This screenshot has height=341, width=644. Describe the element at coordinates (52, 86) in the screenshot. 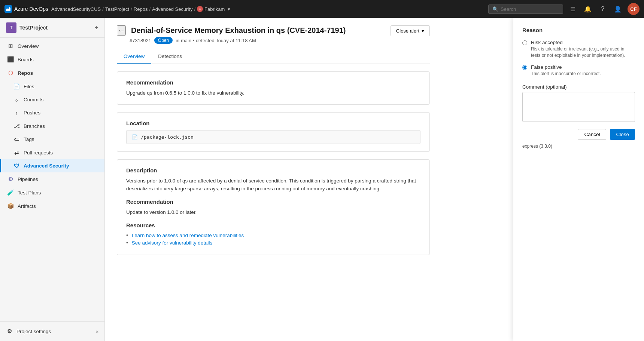

I see `sidebar-item-files: 📄 Files` at that location.